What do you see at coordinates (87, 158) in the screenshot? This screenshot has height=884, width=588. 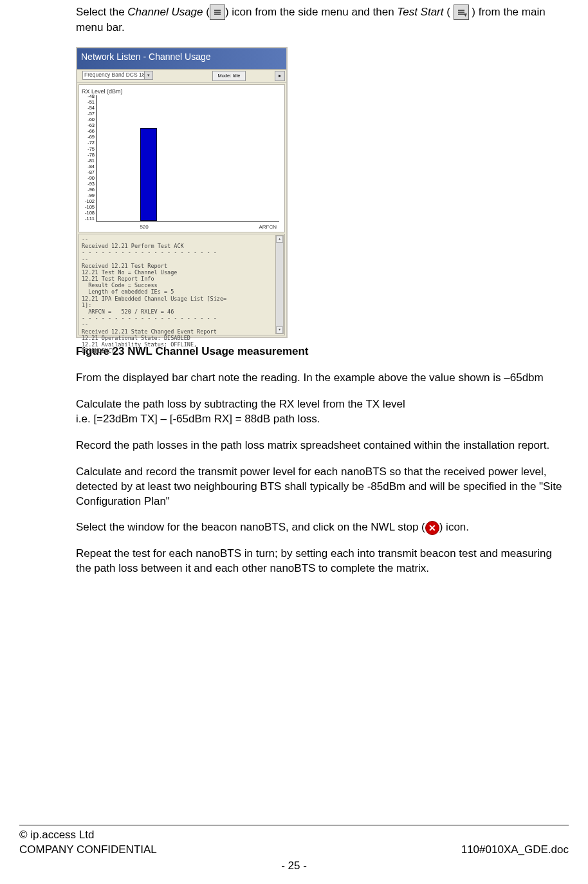 I see `y-axis-labels: -48-51-54-57-60-63-66-69-72-75-78-81-84-…` at bounding box center [87, 158].